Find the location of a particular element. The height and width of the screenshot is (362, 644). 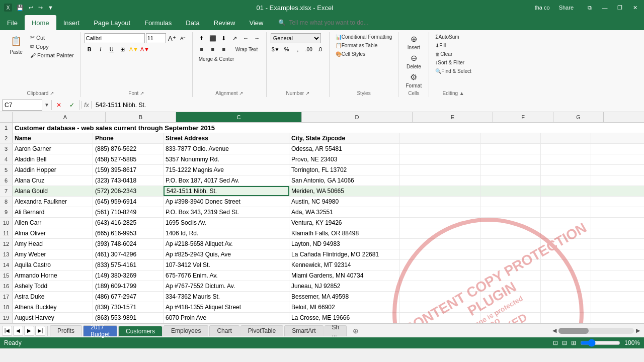

tab-home: Home is located at coordinates (40, 23).